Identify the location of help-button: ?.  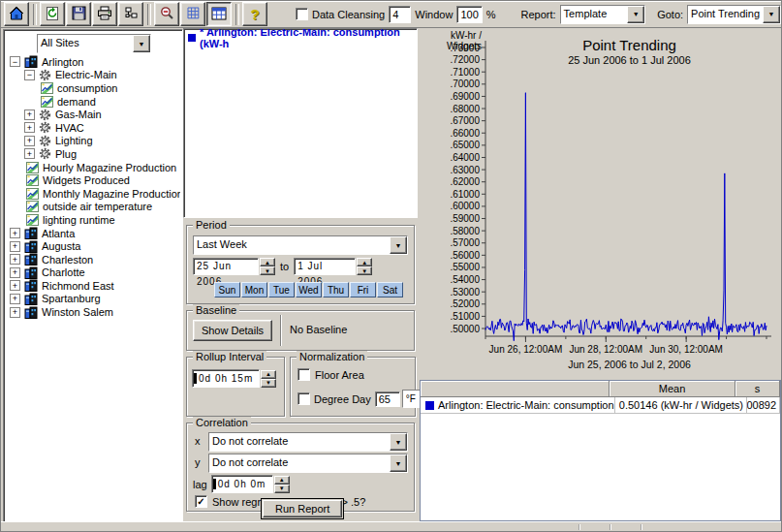
(255, 14).